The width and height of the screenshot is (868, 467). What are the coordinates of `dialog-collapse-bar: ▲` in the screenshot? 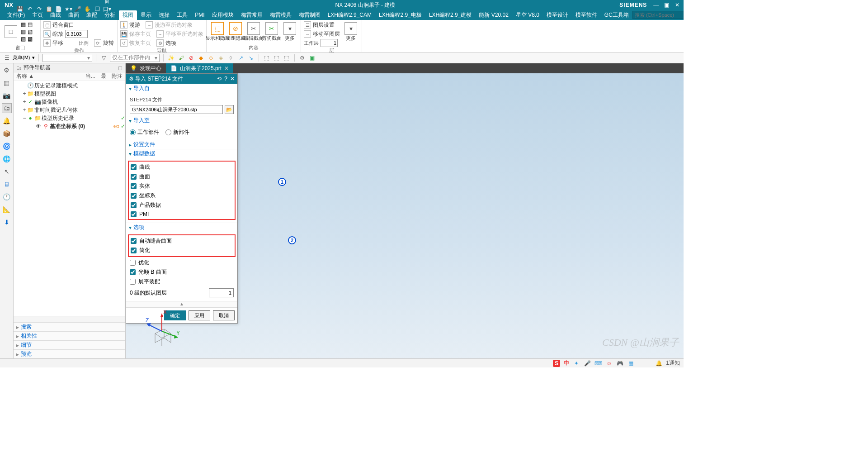 It's located at (182, 304).